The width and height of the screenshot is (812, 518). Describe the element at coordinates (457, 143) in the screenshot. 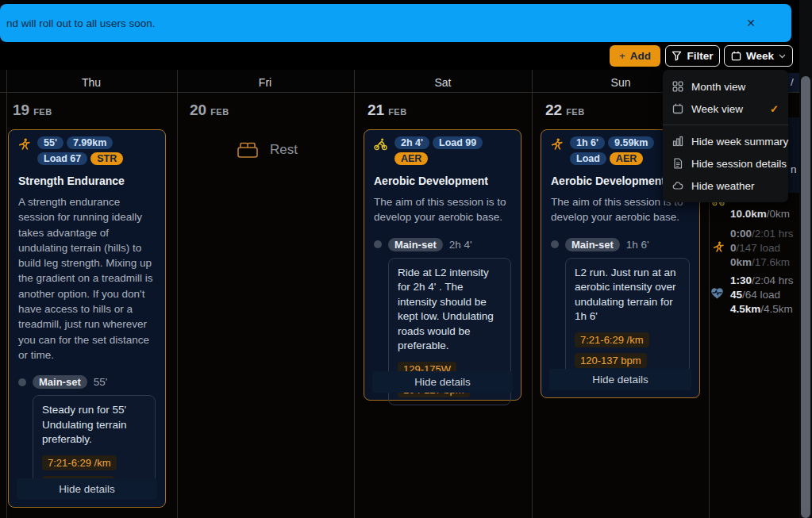

I see `load-badge: Load 99` at that location.